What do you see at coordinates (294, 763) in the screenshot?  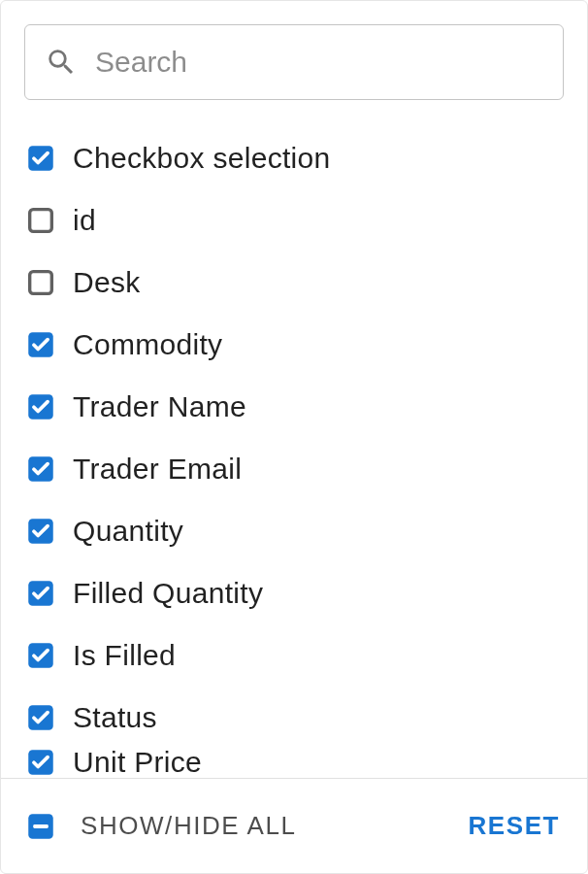 I see `column-row: Unit Price` at bounding box center [294, 763].